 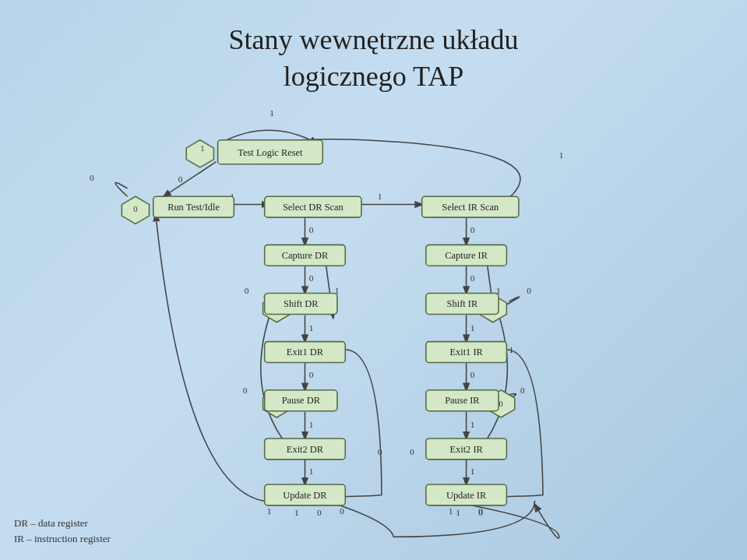 I want to click on svg-text: Exit1 IR, so click(x=466, y=352).